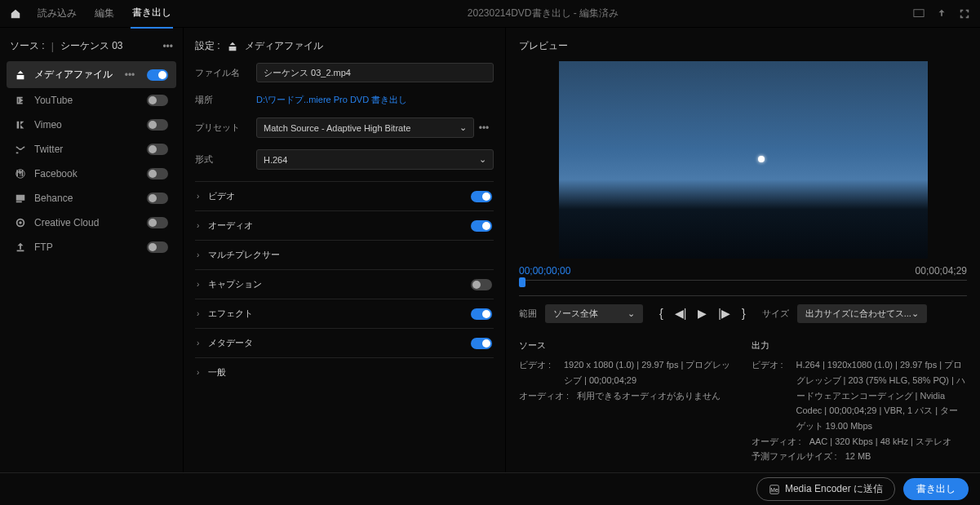  I want to click on info-output-video: H.264 | 1920x1080 (1.0) | 29.97 fps | プロ…, so click(882, 395).